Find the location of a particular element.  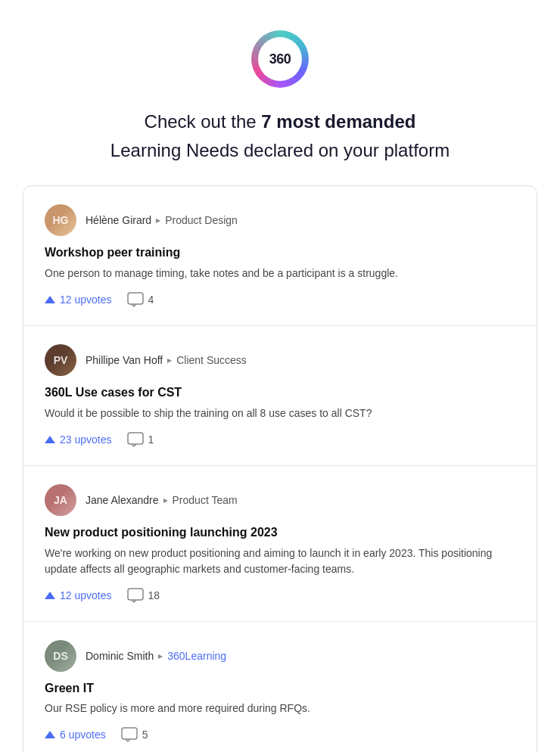

user-name: Dominic Smith is located at coordinates (120, 656).